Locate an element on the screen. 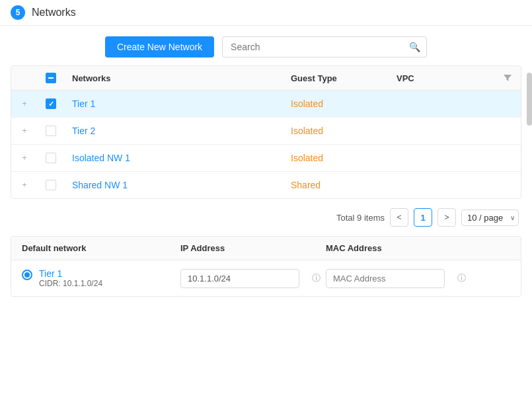 The image size is (532, 415). mac-address-input is located at coordinates (385, 279).